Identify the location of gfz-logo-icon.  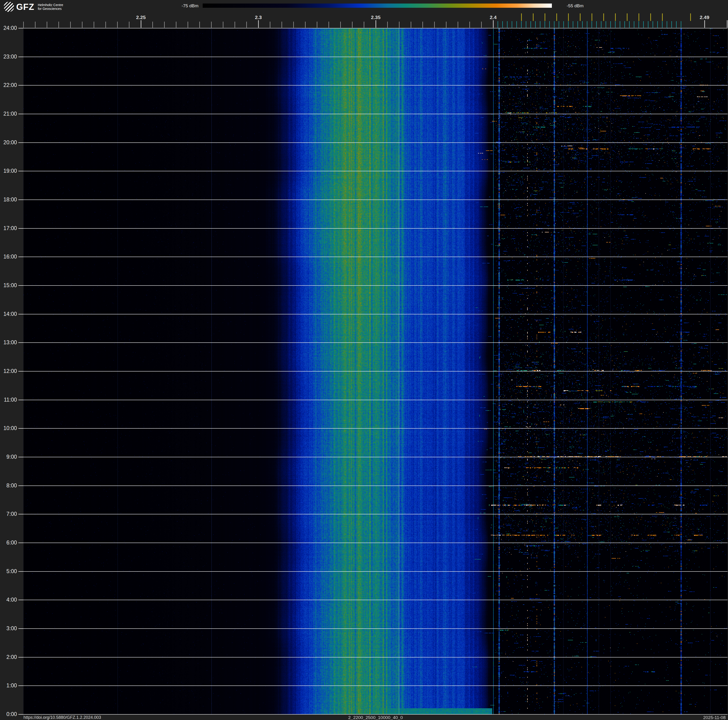
(9, 7).